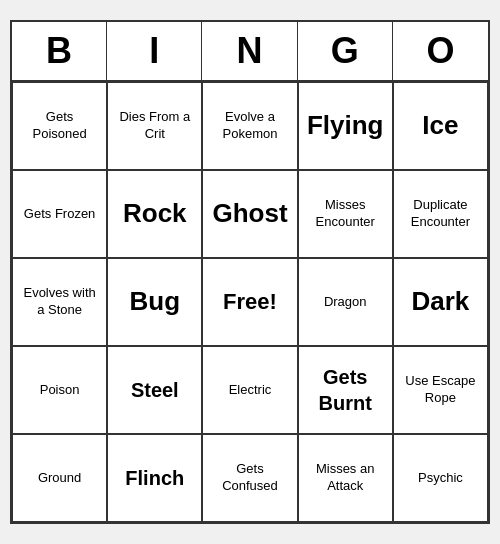 Image resolution: width=500 pixels, height=544 pixels. I want to click on bingo-cell-1: Dies From a Crit, so click(154, 126).